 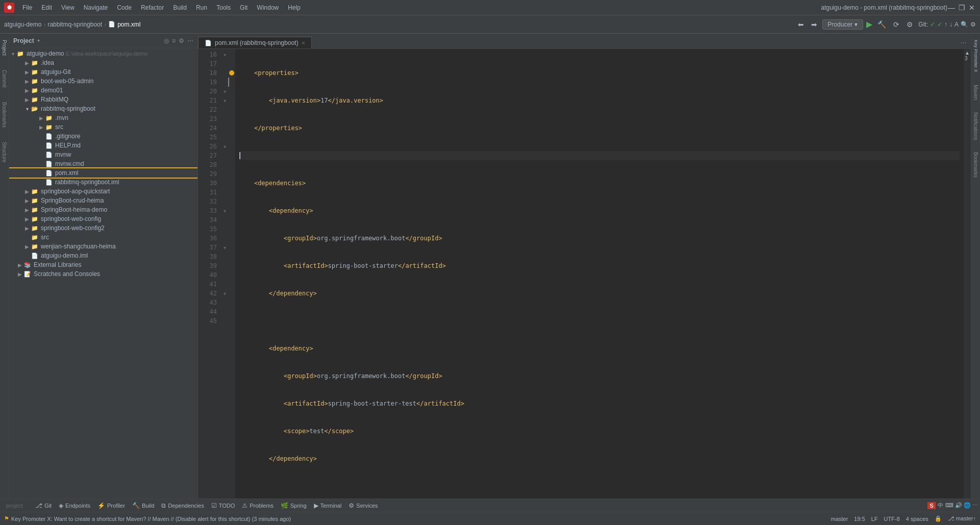 What do you see at coordinates (152, 8) in the screenshot?
I see `menu-refactor: Refactor` at bounding box center [152, 8].